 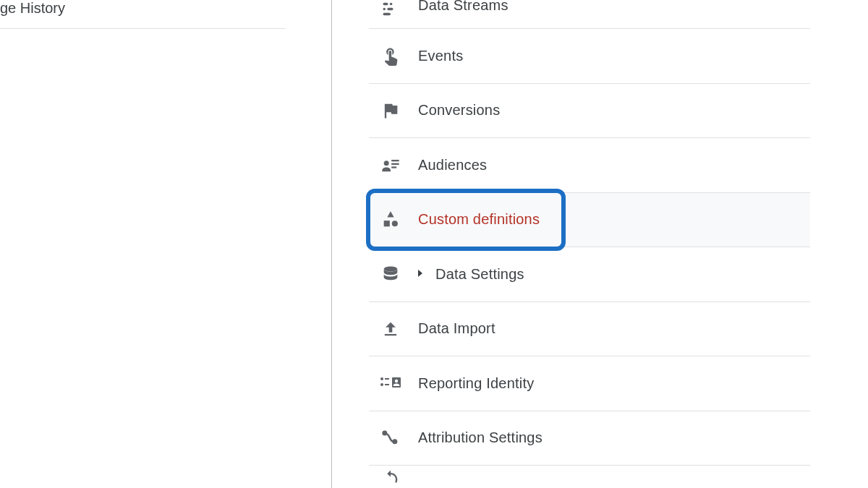 I want to click on left-history-label: ge History, so click(x=33, y=8).